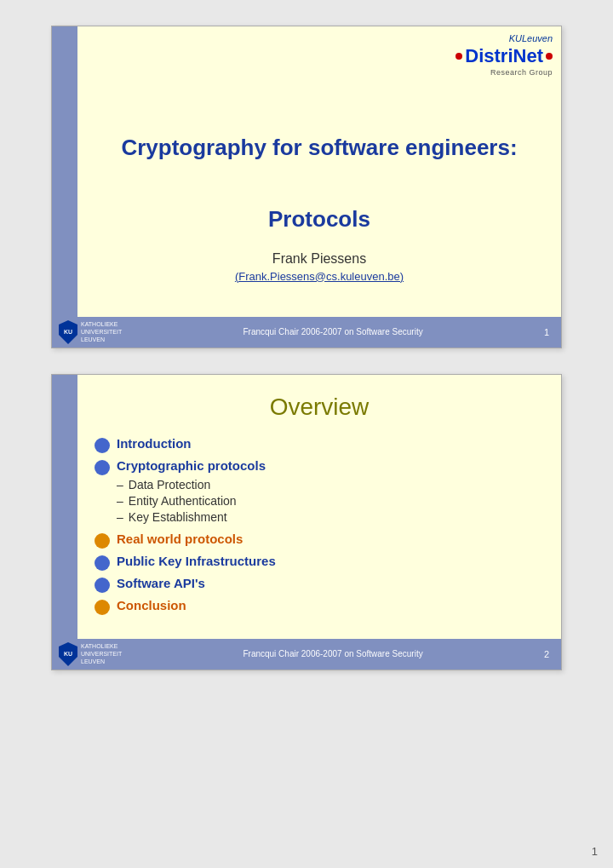  Describe the element at coordinates (178, 517) in the screenshot. I see `sub-item-key-establishment-label: Key Establishment` at that location.